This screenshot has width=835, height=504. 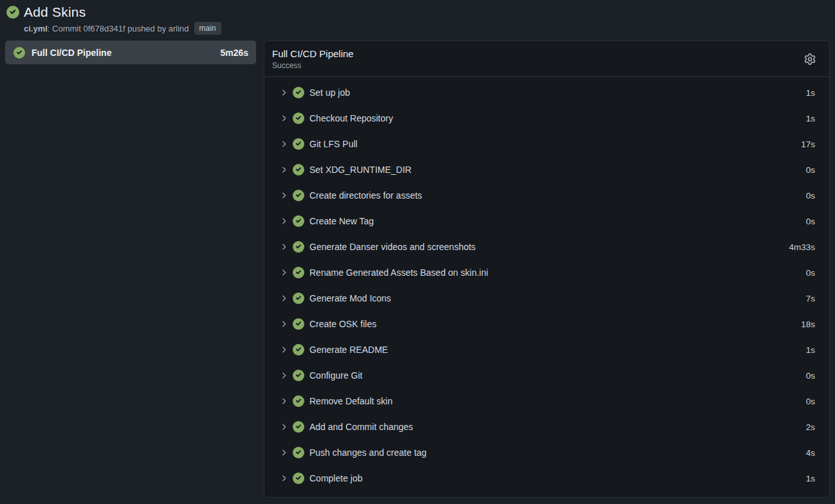 What do you see at coordinates (547, 273) in the screenshot?
I see `step-row: Rename Generated Assets Based on skin.in…` at bounding box center [547, 273].